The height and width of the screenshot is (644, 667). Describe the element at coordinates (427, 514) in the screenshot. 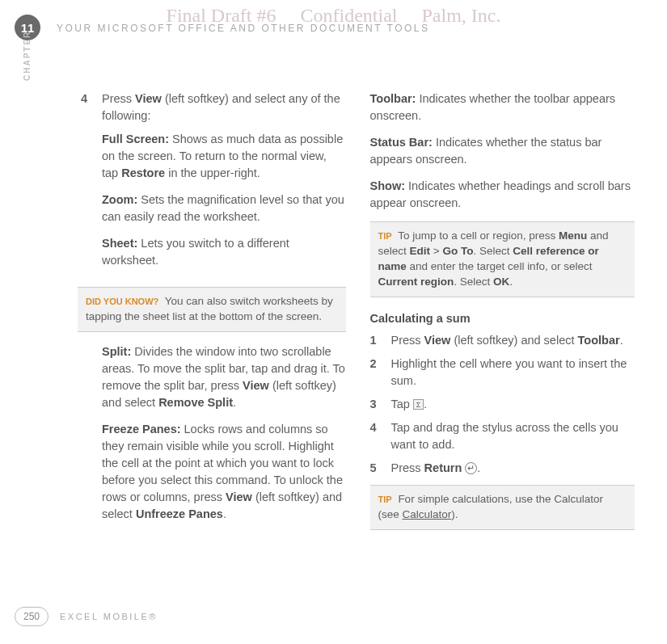

I see `link-text: Calculator` at that location.